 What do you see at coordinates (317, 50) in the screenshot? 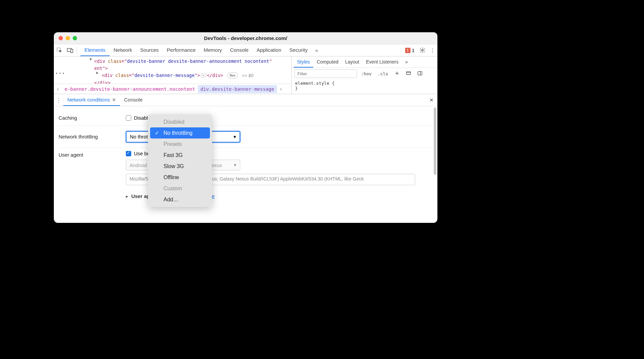
I see `more-tabs-icon: »` at bounding box center [317, 50].